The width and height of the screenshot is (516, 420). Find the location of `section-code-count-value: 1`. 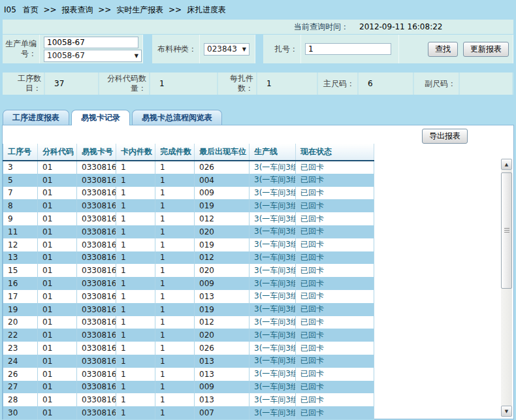

section-code-count-value: 1 is located at coordinates (184, 84).